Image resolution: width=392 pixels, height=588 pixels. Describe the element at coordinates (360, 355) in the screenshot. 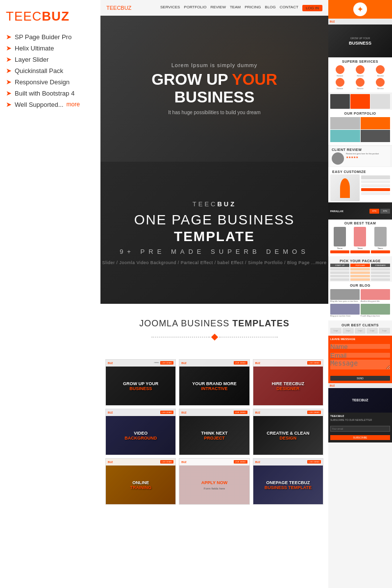

I see `contact-email-input` at that location.